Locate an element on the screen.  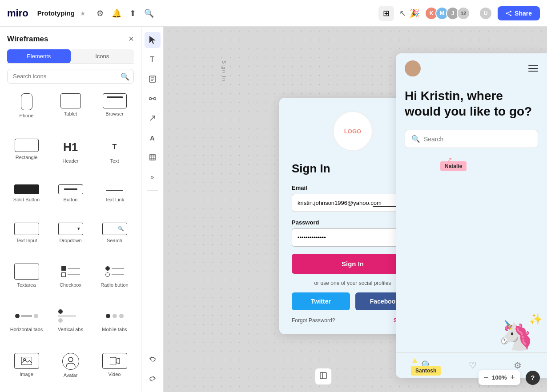
star-icon: ★ is located at coordinates (83, 13).